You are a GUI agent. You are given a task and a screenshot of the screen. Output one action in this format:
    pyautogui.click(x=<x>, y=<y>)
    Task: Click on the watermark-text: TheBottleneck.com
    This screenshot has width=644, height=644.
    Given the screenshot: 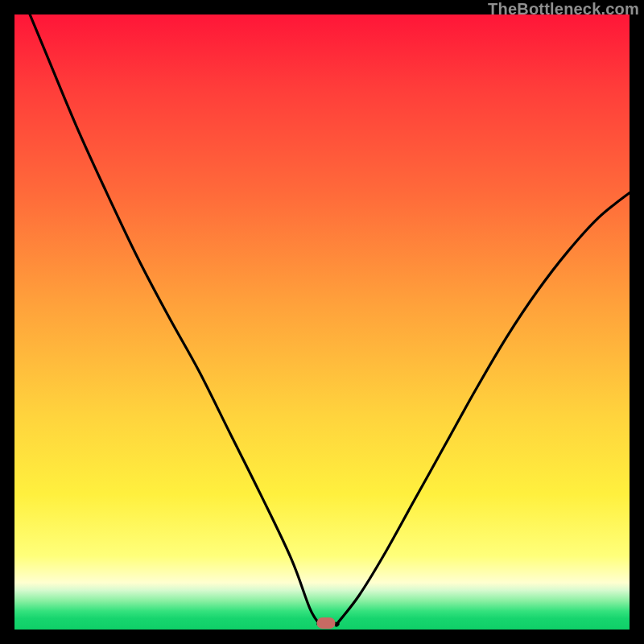 What is the action you would take?
    pyautogui.click(x=564, y=10)
    